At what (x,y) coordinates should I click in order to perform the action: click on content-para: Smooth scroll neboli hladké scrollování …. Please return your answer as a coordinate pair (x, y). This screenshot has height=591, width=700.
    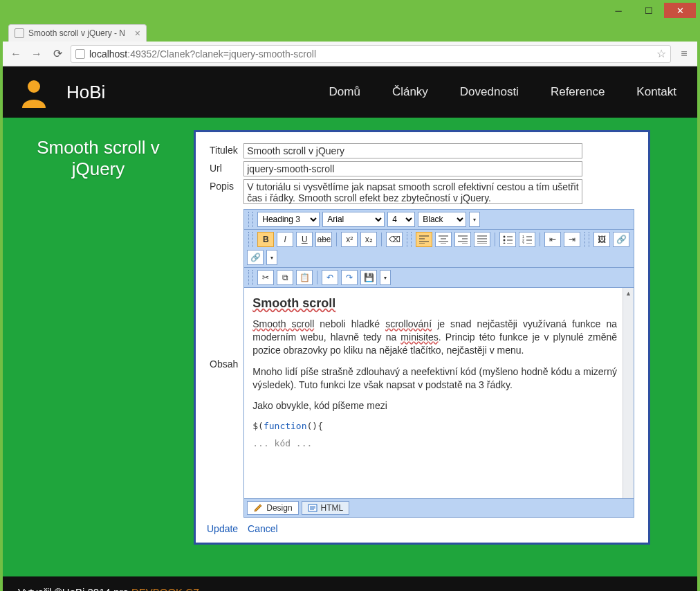
    Looking at the image, I should click on (434, 338).